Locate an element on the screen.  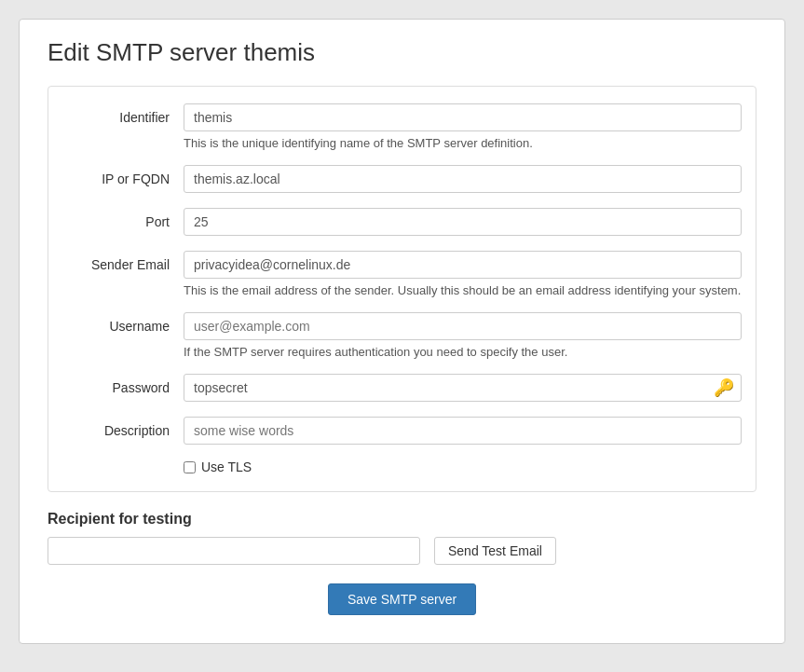
sender-email-label: Sender Email is located at coordinates (123, 261).